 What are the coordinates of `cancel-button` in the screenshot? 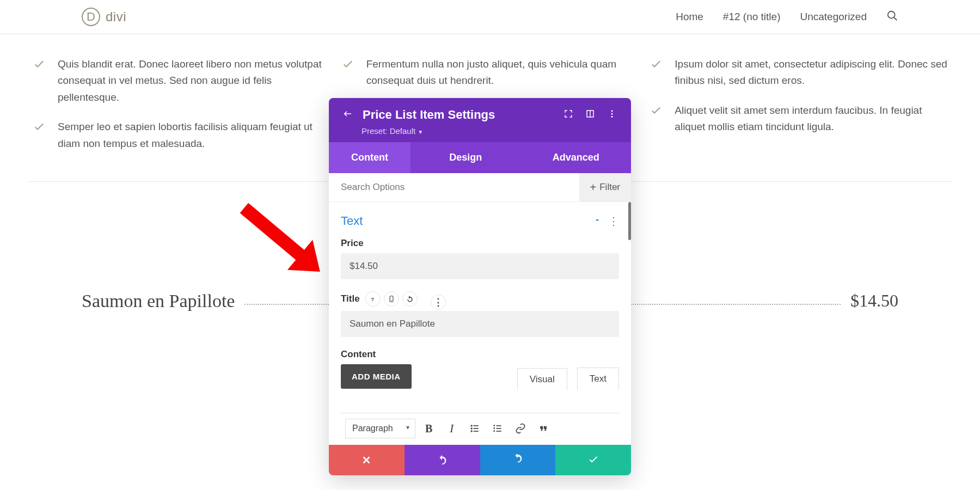 It's located at (367, 460).